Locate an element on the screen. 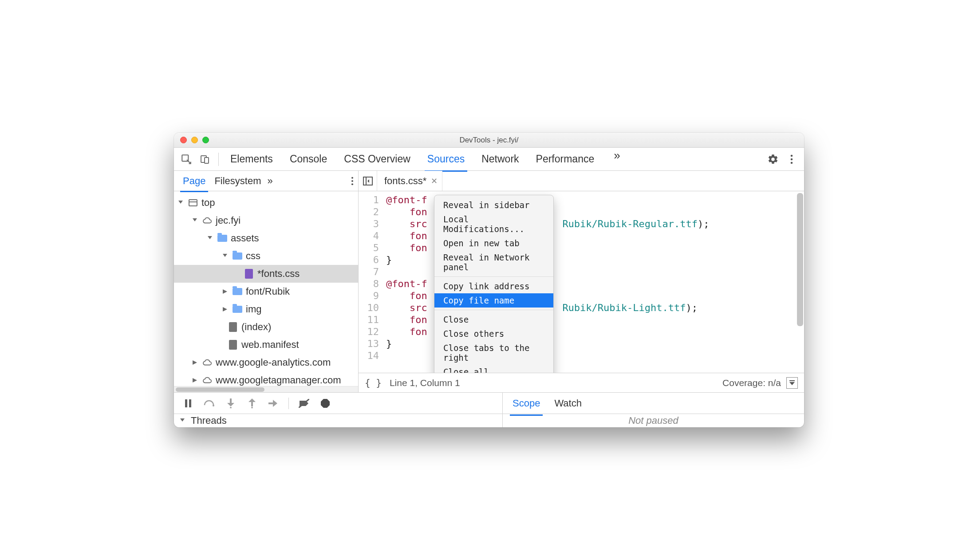 This screenshot has width=978, height=560. device-toolbar-icon is located at coordinates (205, 159).